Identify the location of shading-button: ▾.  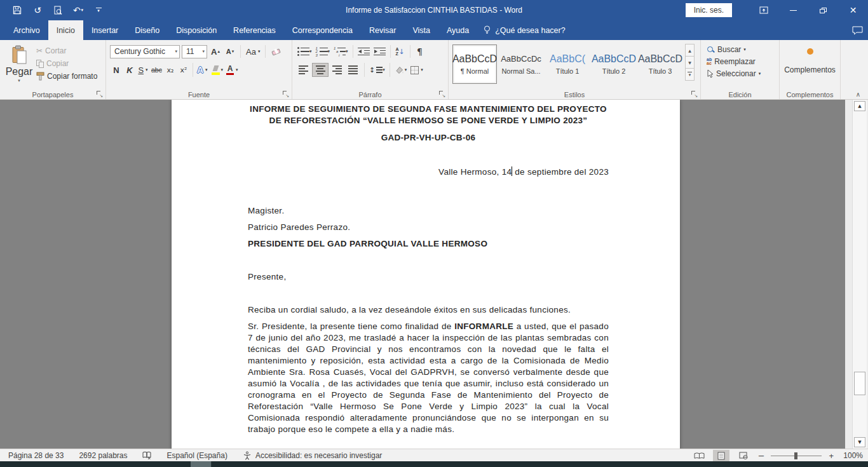
(401, 70).